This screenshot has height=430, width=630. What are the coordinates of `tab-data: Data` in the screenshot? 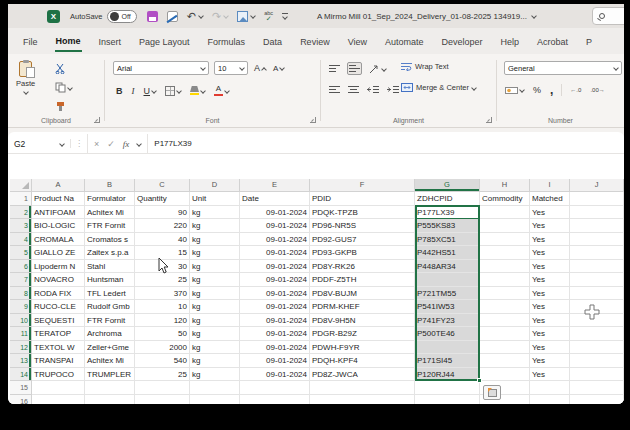 It's located at (272, 42).